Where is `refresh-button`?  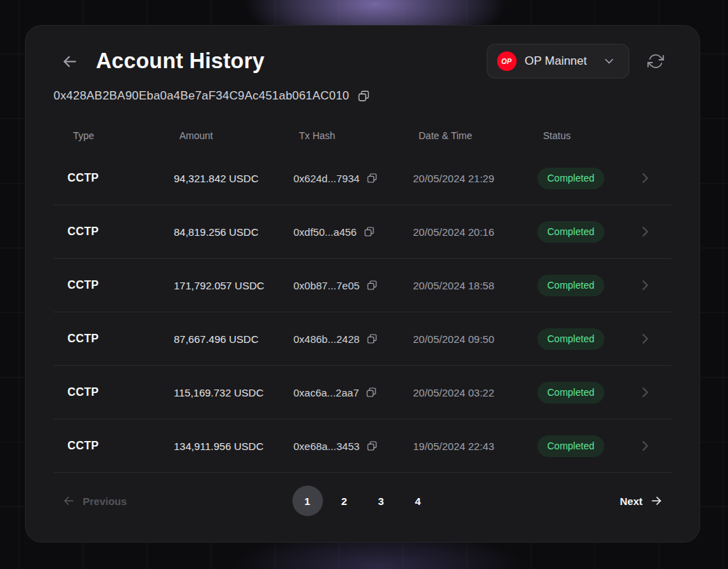 refresh-button is located at coordinates (656, 61).